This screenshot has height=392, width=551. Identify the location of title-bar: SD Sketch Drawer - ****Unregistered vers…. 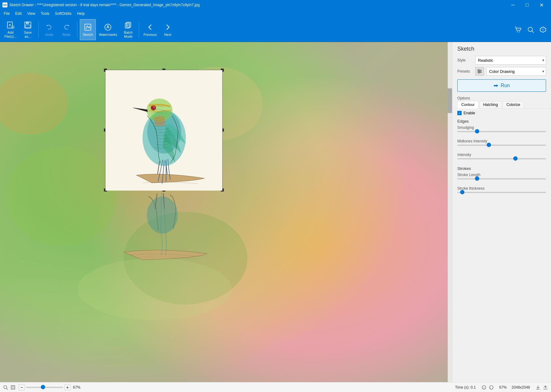
(276, 5).